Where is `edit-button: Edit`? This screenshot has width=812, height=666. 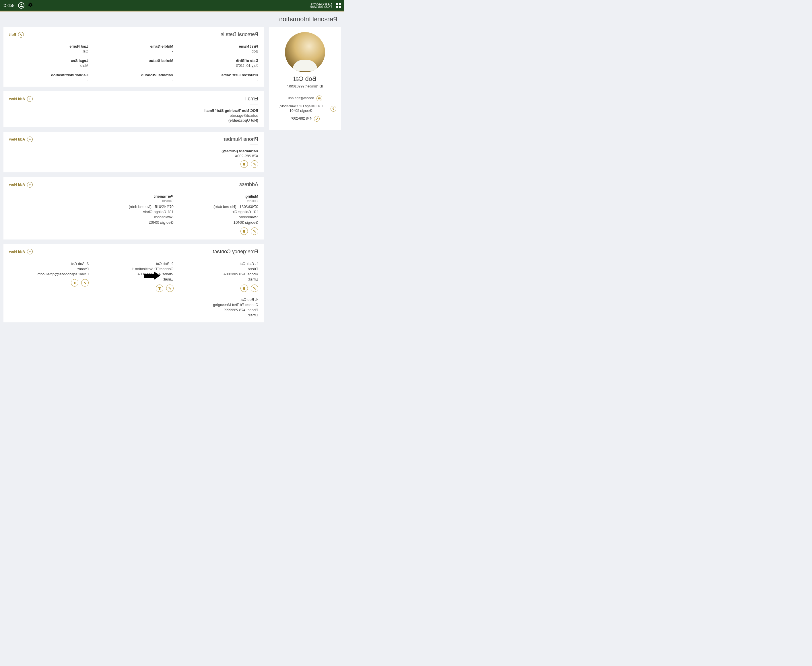 edit-button: Edit is located at coordinates (17, 35).